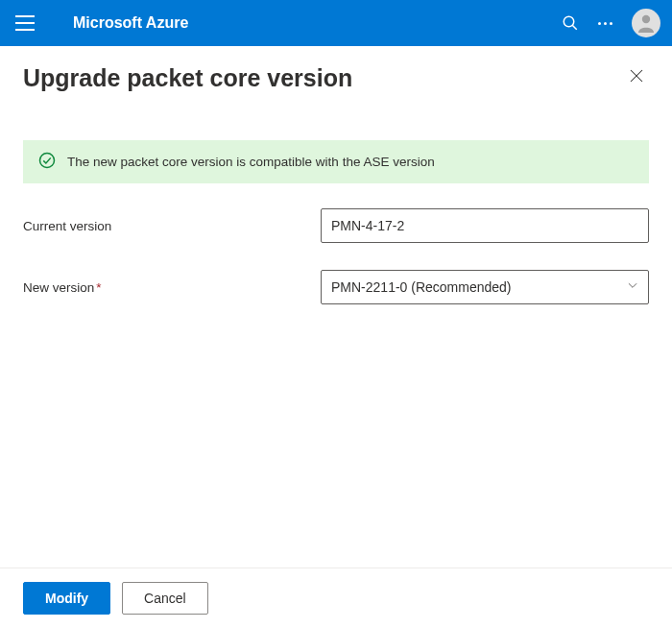 This screenshot has height=628, width=672. I want to click on page-title: Upgrade packet core version, so click(188, 79).